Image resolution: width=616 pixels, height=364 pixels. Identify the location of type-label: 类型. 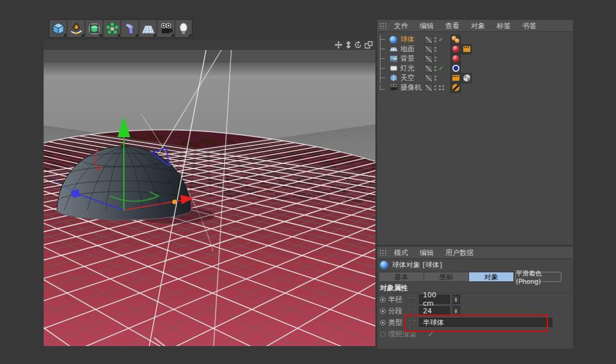
(397, 323).